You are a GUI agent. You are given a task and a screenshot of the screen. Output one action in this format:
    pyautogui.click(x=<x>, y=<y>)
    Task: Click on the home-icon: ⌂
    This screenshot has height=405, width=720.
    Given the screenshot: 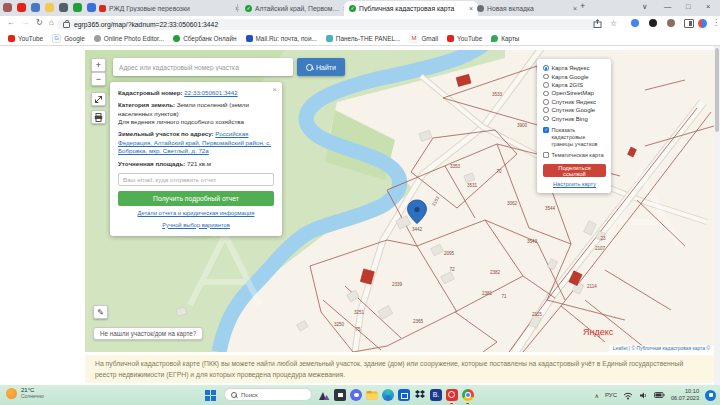 What is the action you would take?
    pyautogui.click(x=52, y=22)
    